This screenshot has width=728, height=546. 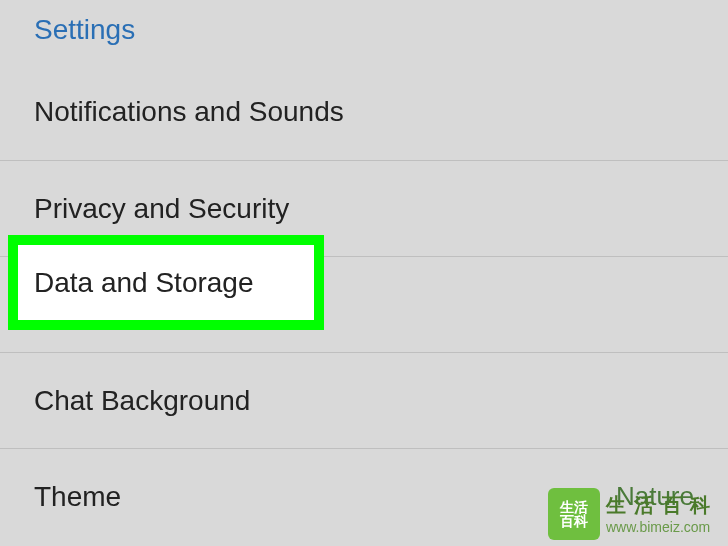 What do you see at coordinates (364, 32) in the screenshot?
I see `settings-section-header: Settings` at bounding box center [364, 32].